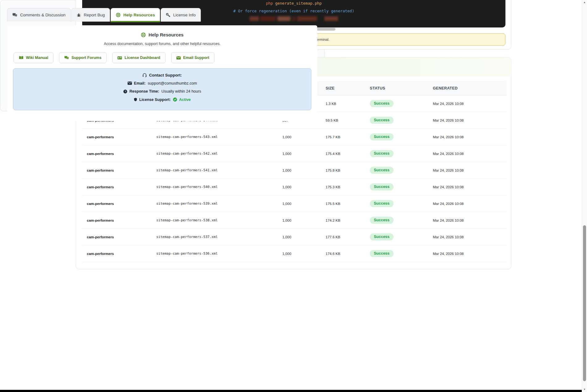 This screenshot has width=587, height=392. Describe the element at coordinates (140, 83) in the screenshot. I see `email-label: Email:` at that location.